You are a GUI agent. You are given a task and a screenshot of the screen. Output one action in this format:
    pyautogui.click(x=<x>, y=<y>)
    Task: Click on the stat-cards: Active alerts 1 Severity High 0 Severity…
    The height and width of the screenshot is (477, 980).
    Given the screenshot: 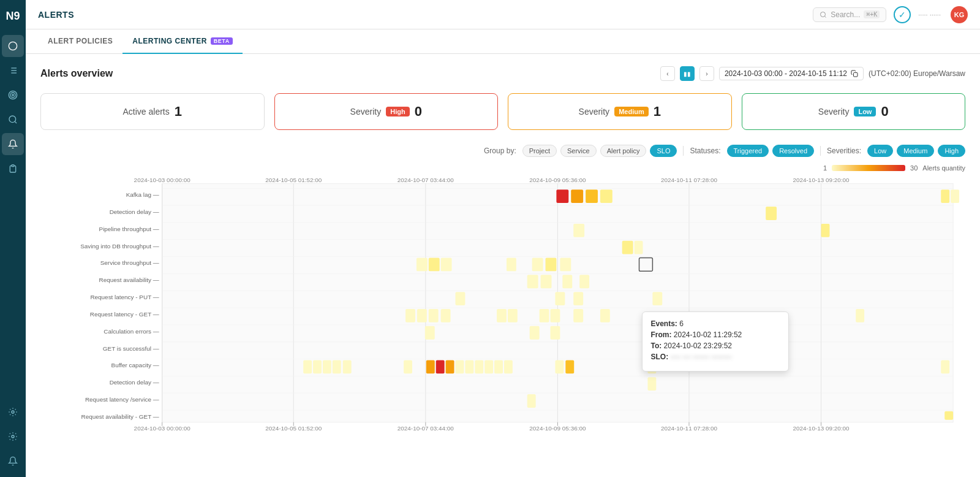 What is the action you would take?
    pyautogui.click(x=503, y=112)
    